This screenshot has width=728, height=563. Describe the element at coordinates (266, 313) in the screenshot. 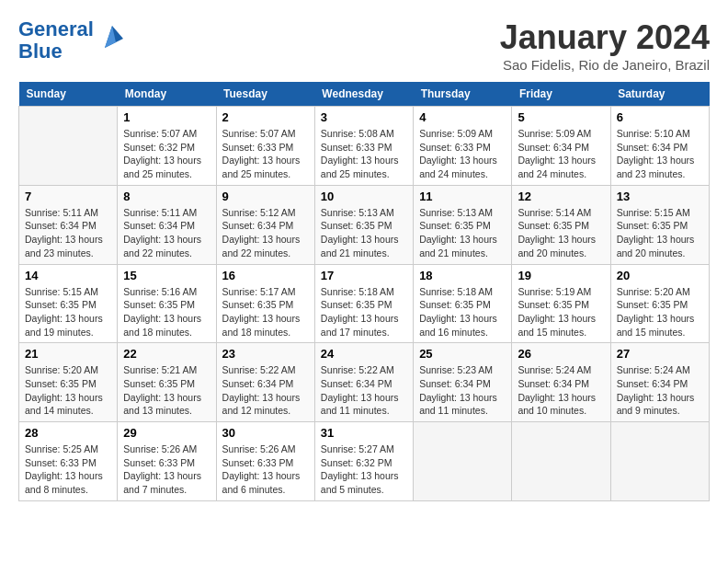

I see `day-info: Sunrise: 5:17 AMSunset: 6:35 PMDaylight:…` at that location.